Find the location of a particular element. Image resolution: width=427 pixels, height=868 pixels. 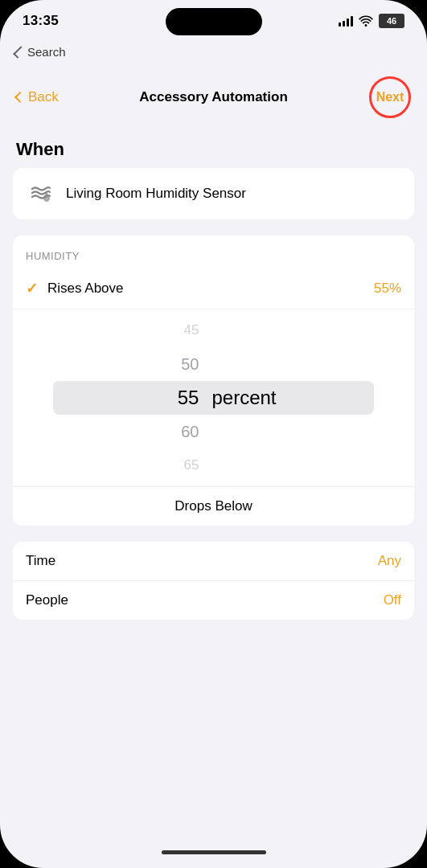

search-back: Search is located at coordinates (214, 51).